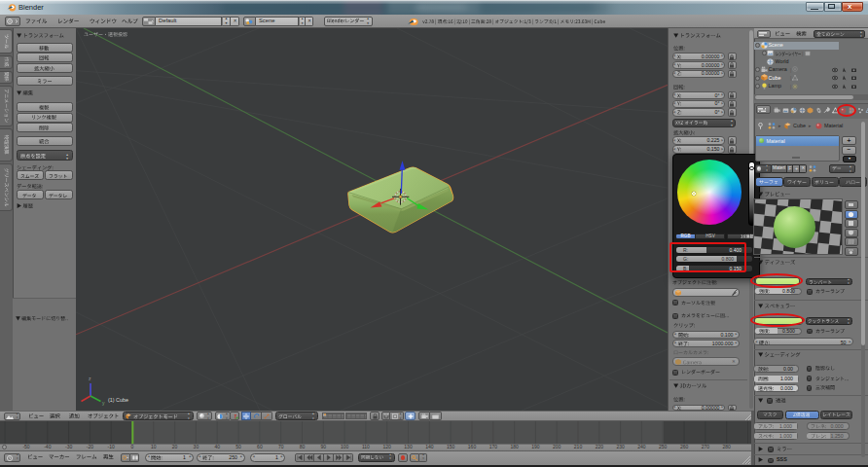 The width and height of the screenshot is (868, 467). Describe the element at coordinates (103, 403) in the screenshot. I see `svg-text: y` at that location.